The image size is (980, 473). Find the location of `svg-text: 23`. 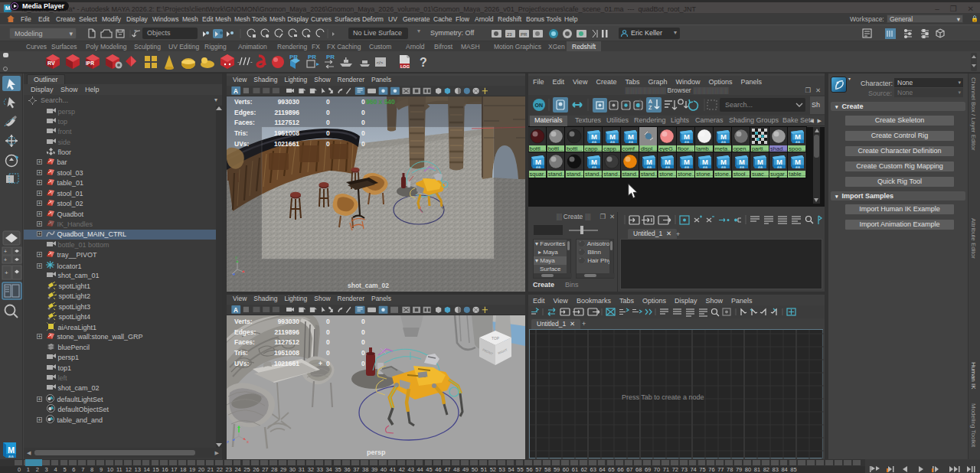

svg-text: 23 is located at coordinates (510, 34).